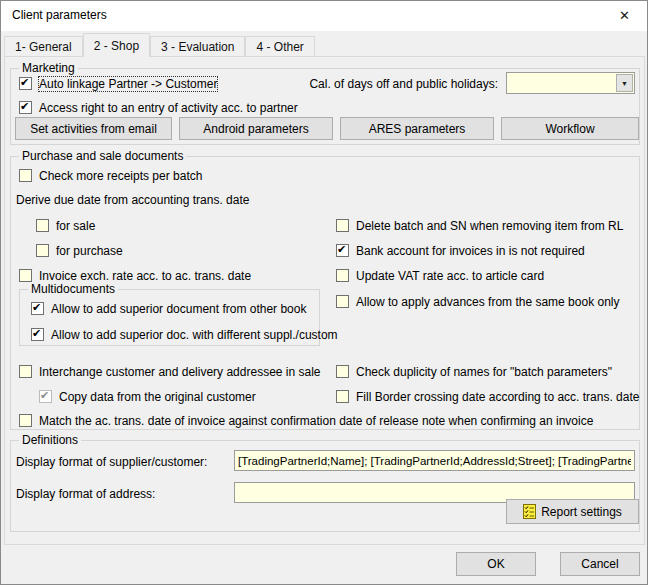 The height and width of the screenshot is (585, 648). What do you see at coordinates (116, 45) in the screenshot?
I see `tab-shop: 2 - Shop` at bounding box center [116, 45].